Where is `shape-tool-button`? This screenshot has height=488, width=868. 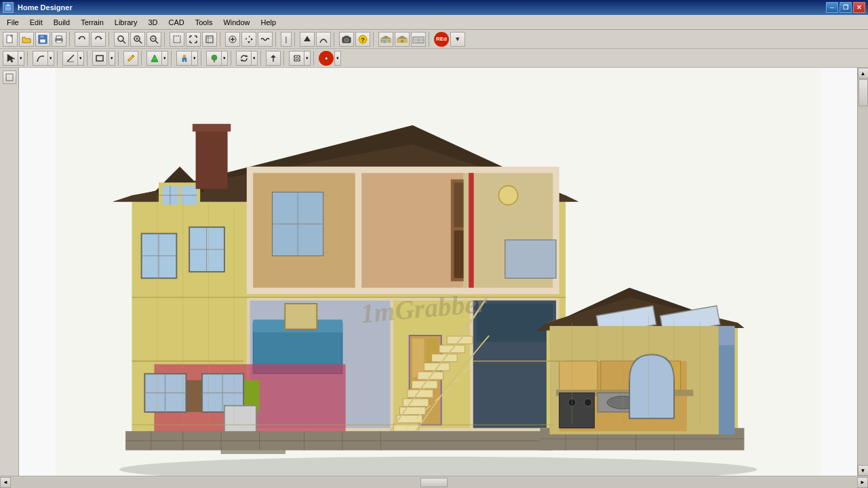 shape-tool-button is located at coordinates (100, 58).